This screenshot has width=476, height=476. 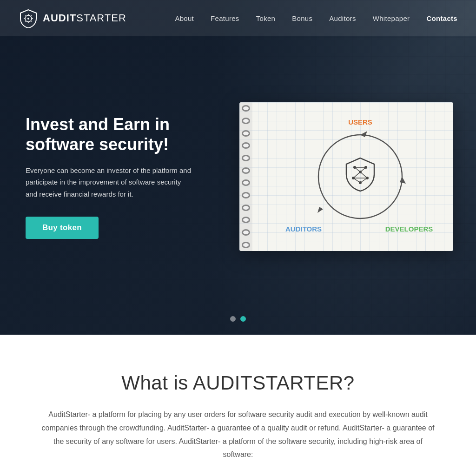 What do you see at coordinates (442, 19) in the screenshot?
I see `nav-contacts: Contacts` at bounding box center [442, 19].